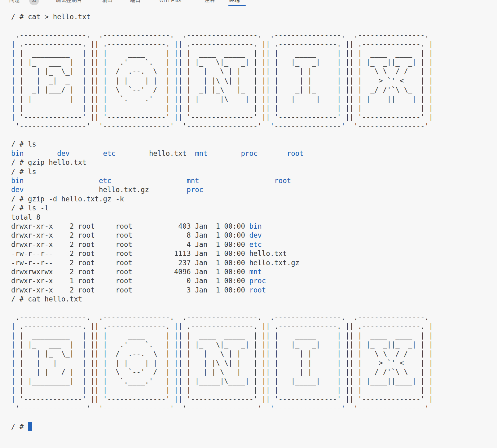  What do you see at coordinates (254, 281) in the screenshot?
I see `terminal-line: drwxr-xr-x 1 root root 0 Jan 1 00:00 pro…` at bounding box center [254, 281].